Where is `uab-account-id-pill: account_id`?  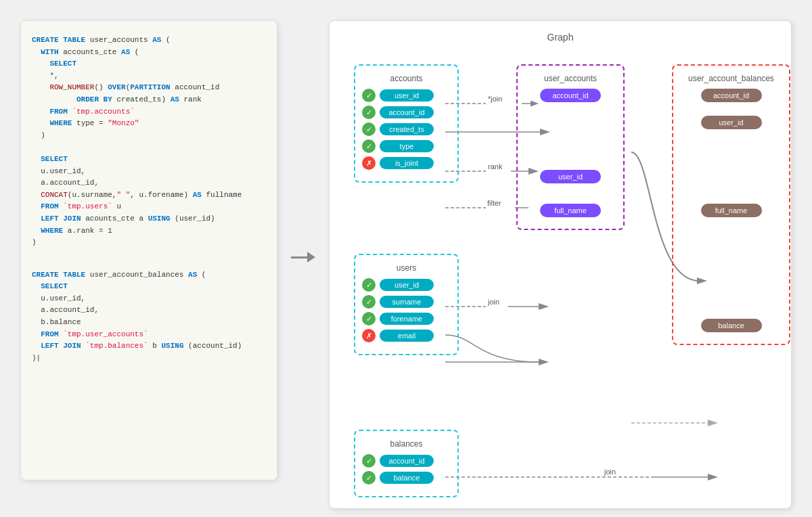
uab-account-id-pill: account_id is located at coordinates (731, 95).